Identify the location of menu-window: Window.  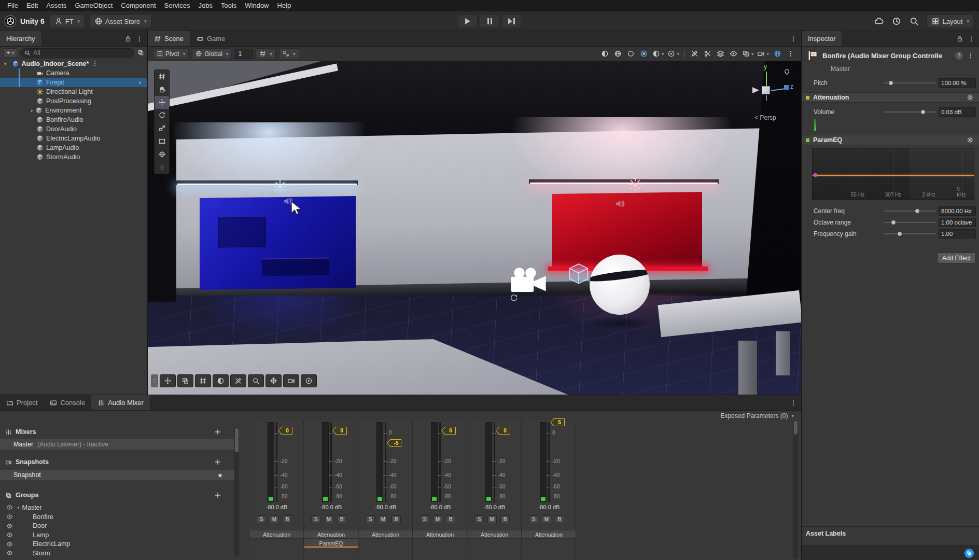
(257, 6).